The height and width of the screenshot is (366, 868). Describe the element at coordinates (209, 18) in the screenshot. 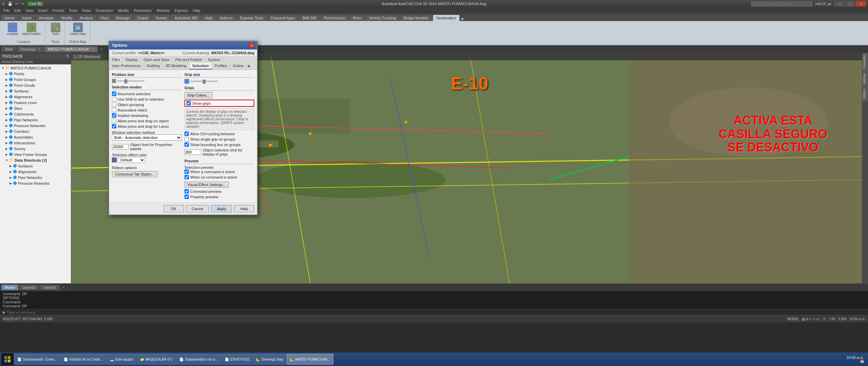

I see `ribbon-tab-help: Help` at that location.